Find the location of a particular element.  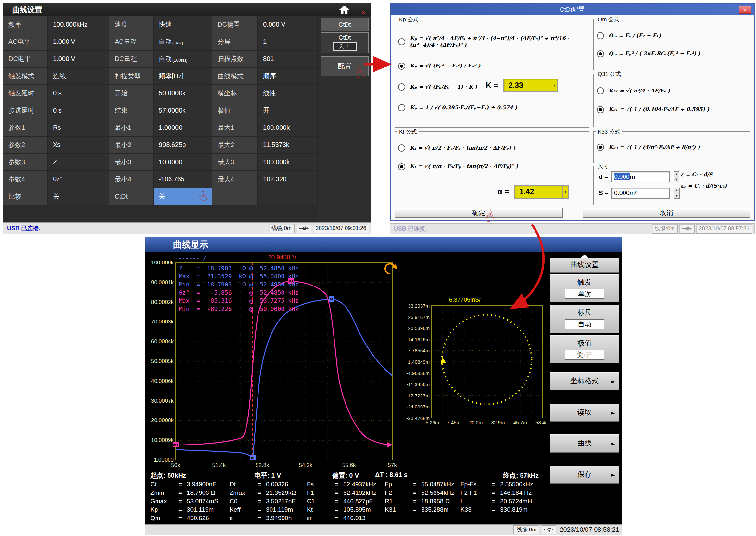

home-icon is located at coordinates (344, 10).